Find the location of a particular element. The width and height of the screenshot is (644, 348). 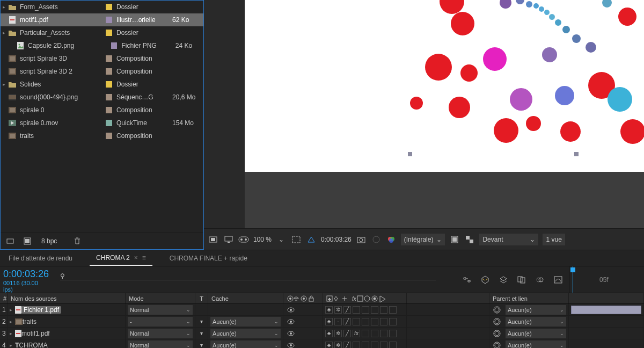

vr-icon is located at coordinates (244, 240).